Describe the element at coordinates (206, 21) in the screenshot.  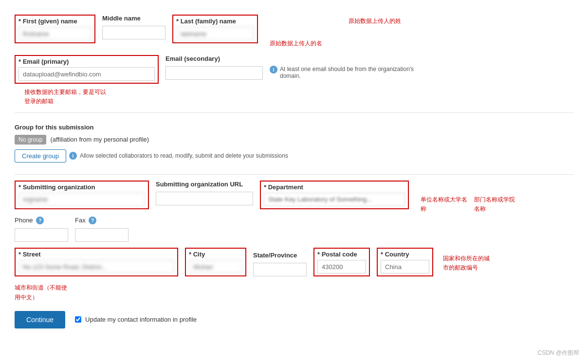
I see `last-name-label: * Last (family) name` at that location.